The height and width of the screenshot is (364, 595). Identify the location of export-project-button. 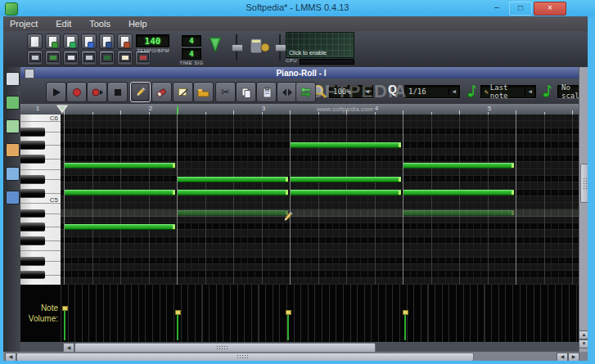
(124, 41).